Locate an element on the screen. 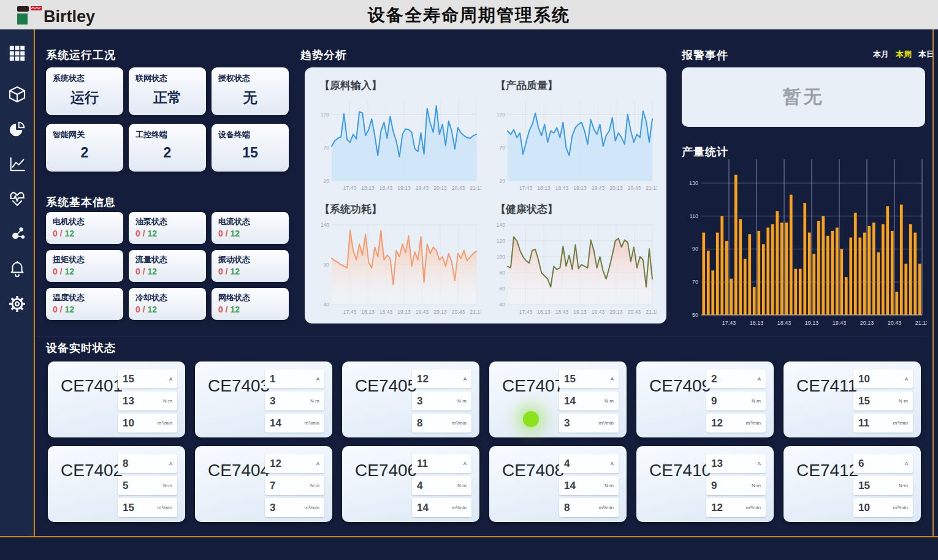 This screenshot has height=560, width=938. device-card-CE7411: CE7411 10 A 15 N·m 11 m³/min is located at coordinates (852, 399).